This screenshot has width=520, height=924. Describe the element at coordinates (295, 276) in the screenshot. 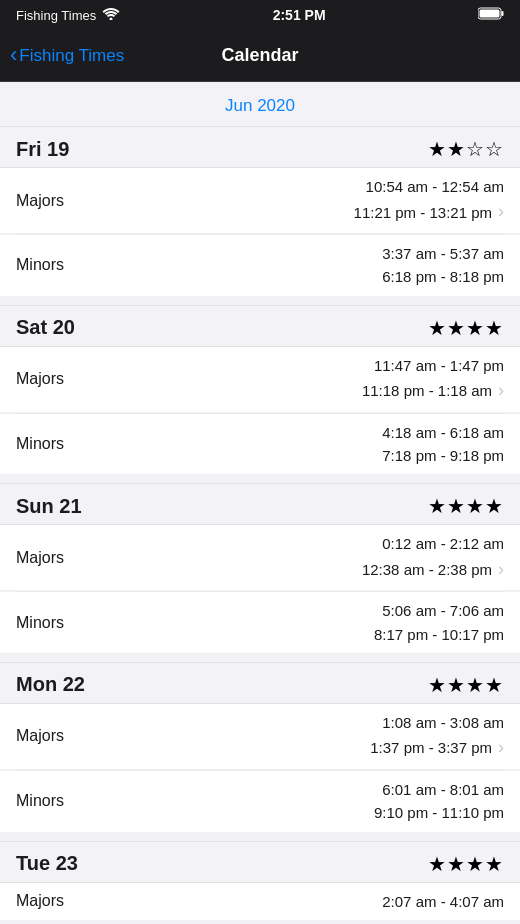

I see `time-entry: 6:18 pm - 8:18 pm` at that location.